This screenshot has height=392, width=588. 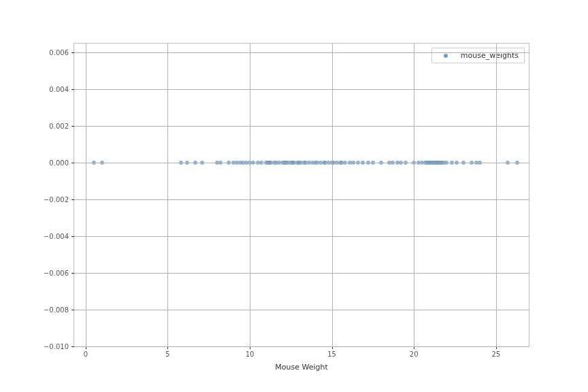 I want to click on y-tick-label: 0.004, so click(x=59, y=90).